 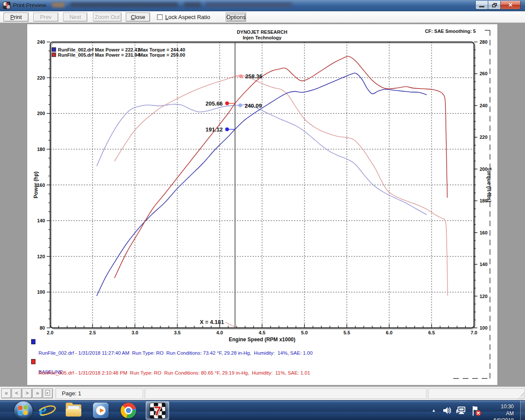 I want to click on torque-axis-title: Torque (ft-lbs), so click(x=489, y=185).